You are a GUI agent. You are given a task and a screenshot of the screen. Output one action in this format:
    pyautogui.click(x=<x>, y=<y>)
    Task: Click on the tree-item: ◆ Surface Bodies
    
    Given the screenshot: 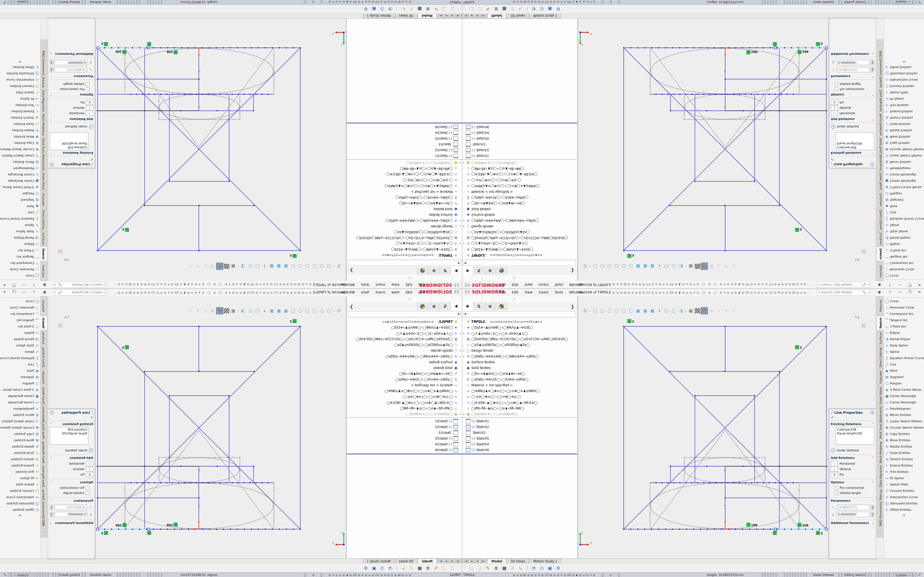 What is the action you would take?
    pyautogui.click(x=404, y=362)
    